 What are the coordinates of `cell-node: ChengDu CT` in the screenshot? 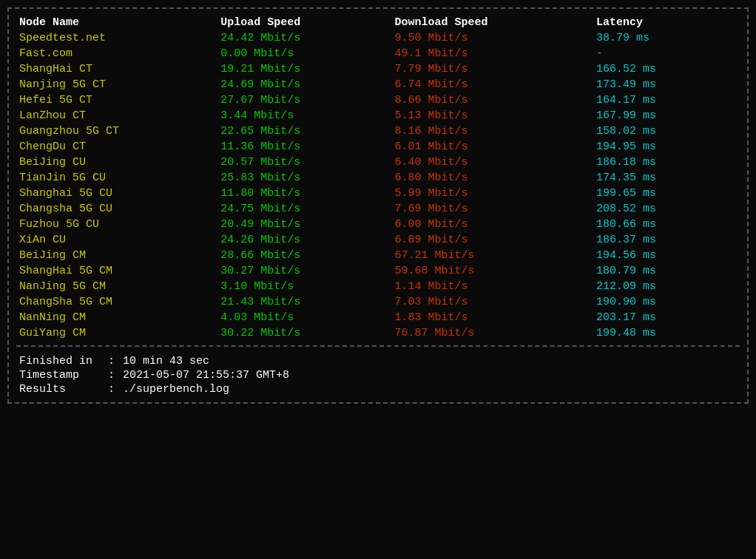 It's located at (117, 146).